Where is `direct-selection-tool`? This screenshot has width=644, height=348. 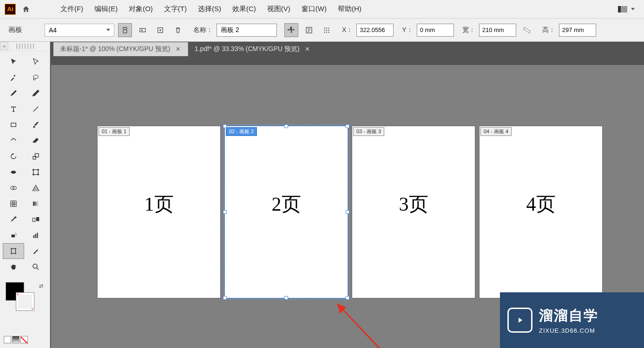 direct-selection-tool is located at coordinates (36, 62).